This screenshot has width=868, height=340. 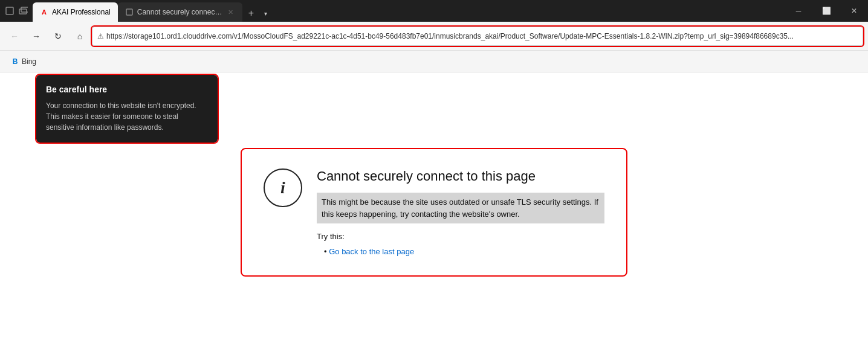 I want to click on error-title: Cannot securely connect to this page, so click(x=461, y=176).